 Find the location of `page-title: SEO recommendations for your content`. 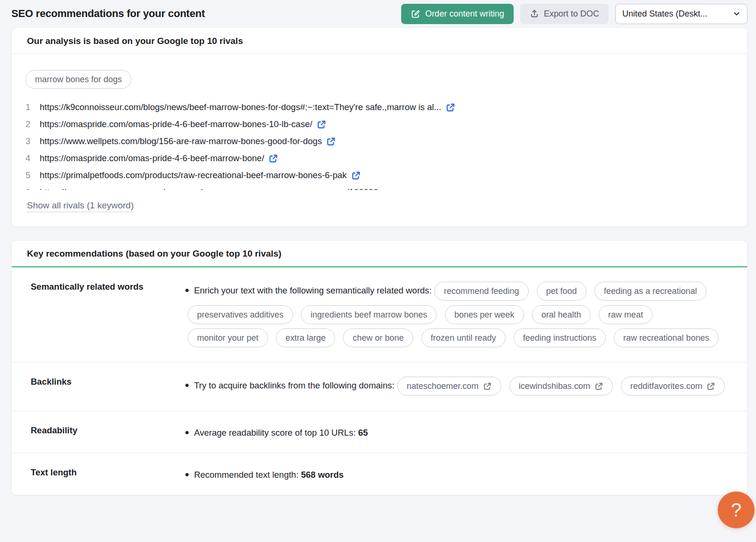

page-title: SEO recommendations for your content is located at coordinates (108, 14).